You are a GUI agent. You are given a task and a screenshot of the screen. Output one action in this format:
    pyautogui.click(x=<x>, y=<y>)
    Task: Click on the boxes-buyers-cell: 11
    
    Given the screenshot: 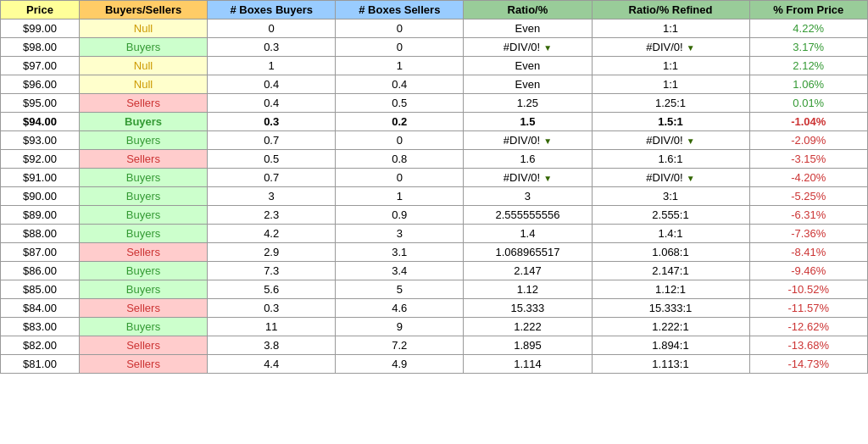 What is the action you would take?
    pyautogui.click(x=271, y=327)
    